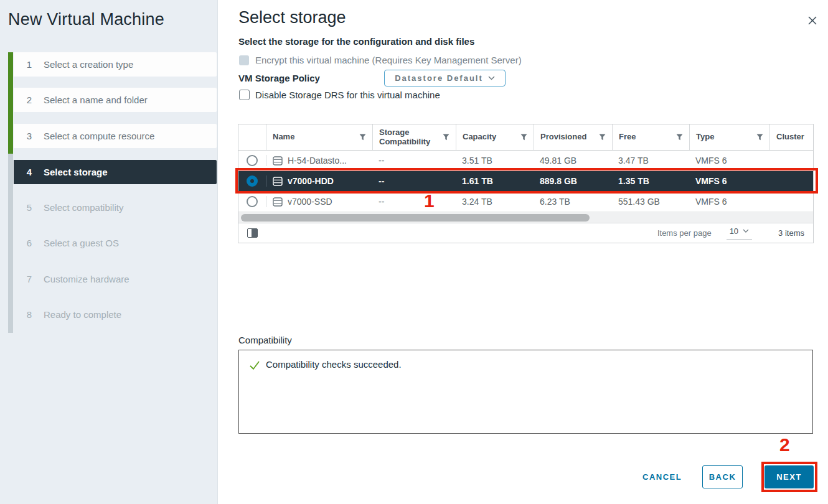 This screenshot has width=828, height=504. I want to click on horizontal-scrollbar-track, so click(525, 218).